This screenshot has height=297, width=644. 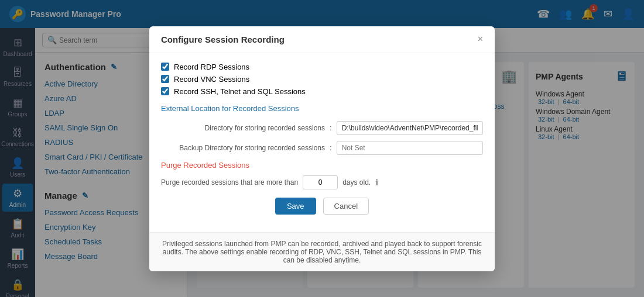 I want to click on purge-label-text: Purge recorded sessions that are more th…, so click(x=229, y=182).